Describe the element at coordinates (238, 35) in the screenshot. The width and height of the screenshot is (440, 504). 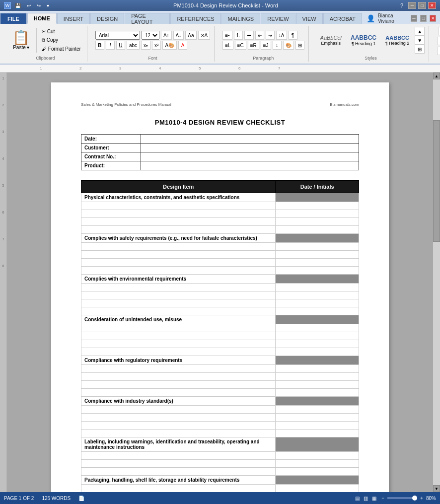
I see `numbering-btn: 1.` at that location.